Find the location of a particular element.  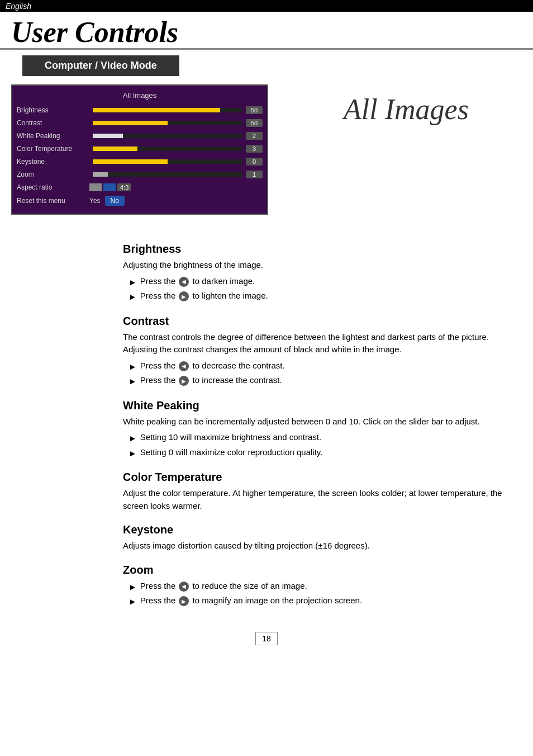

right-panel: All Images is located at coordinates (406, 148).